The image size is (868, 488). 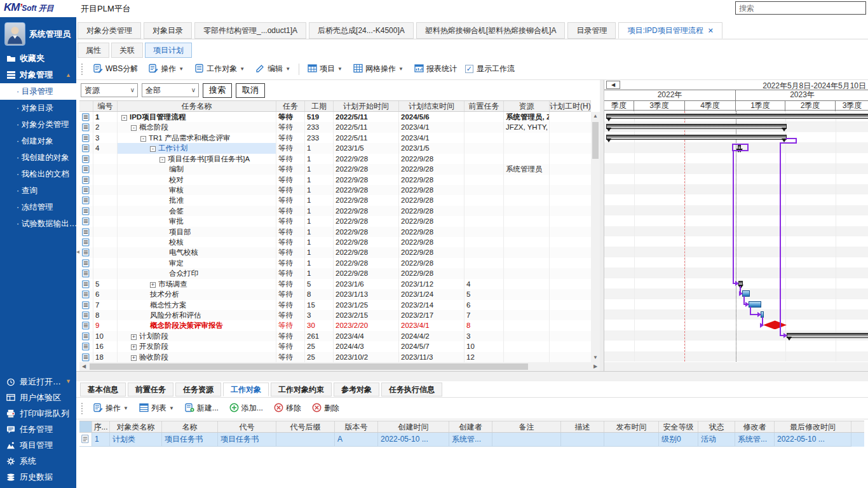 I want to click on task-row-13: 电气校核等待12022/9/282022/9/28, so click(x=336, y=252).